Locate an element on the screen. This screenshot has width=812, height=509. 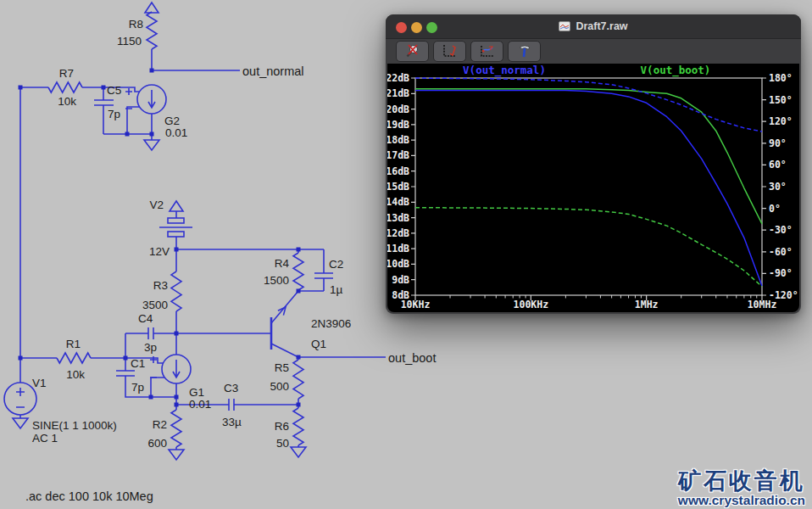
toolbar is located at coordinates (593, 51).